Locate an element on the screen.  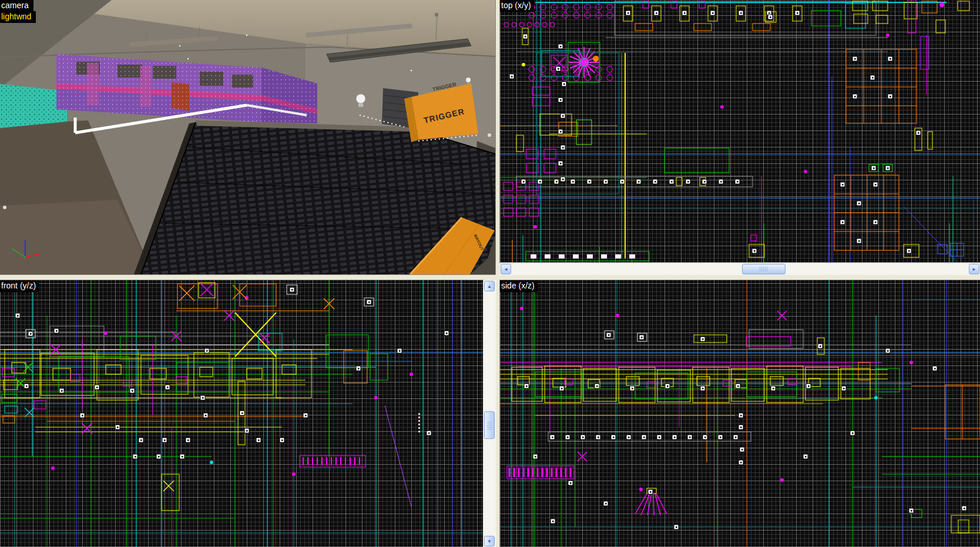
light-bulb-icon-tiny-left is located at coordinates (5, 207).